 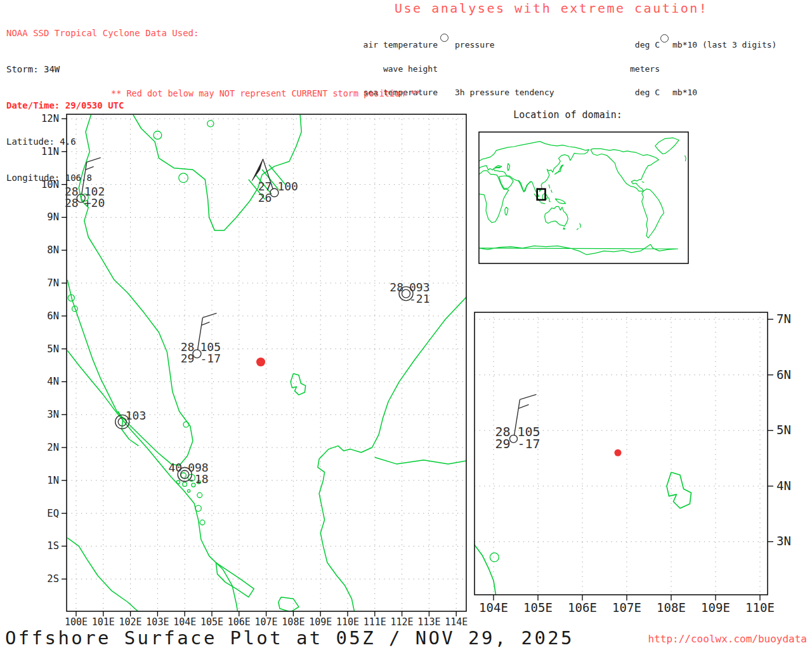 I want to click on main-map-lat-label: 9N, so click(x=53, y=217).